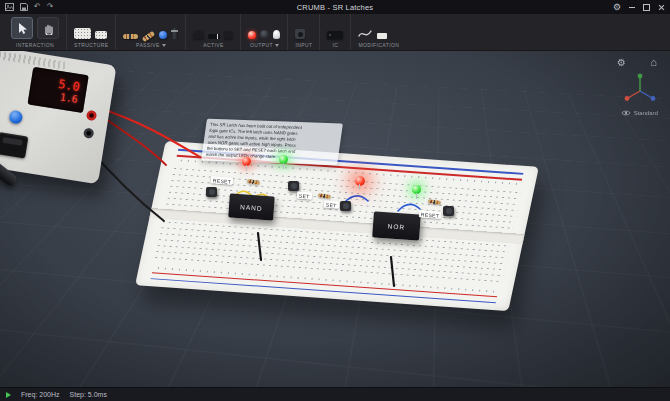 This screenshot has height=401, width=670. Describe the element at coordinates (10, 7) in the screenshot. I see `screenshot-icon` at that location.